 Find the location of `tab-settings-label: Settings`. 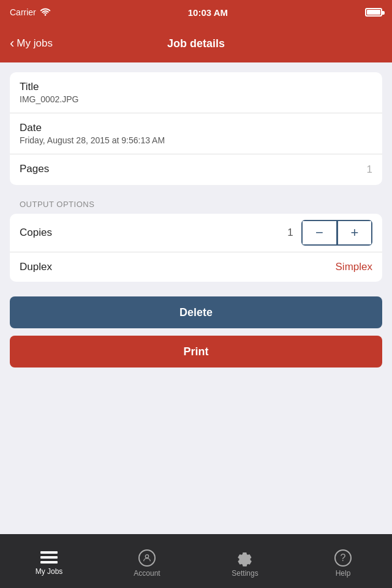

tab-settings-label: Settings is located at coordinates (245, 573).